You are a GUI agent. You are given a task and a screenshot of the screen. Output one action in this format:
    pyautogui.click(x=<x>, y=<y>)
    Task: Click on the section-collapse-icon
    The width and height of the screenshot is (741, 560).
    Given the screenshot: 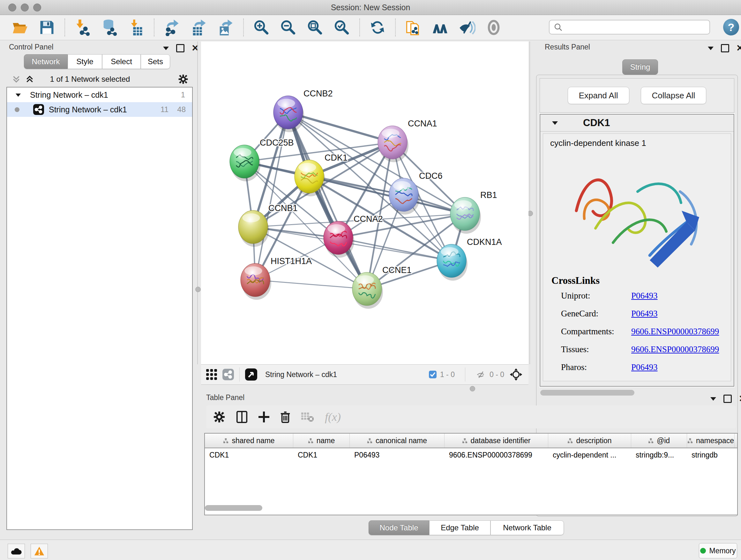 What is the action you would take?
    pyautogui.click(x=555, y=123)
    